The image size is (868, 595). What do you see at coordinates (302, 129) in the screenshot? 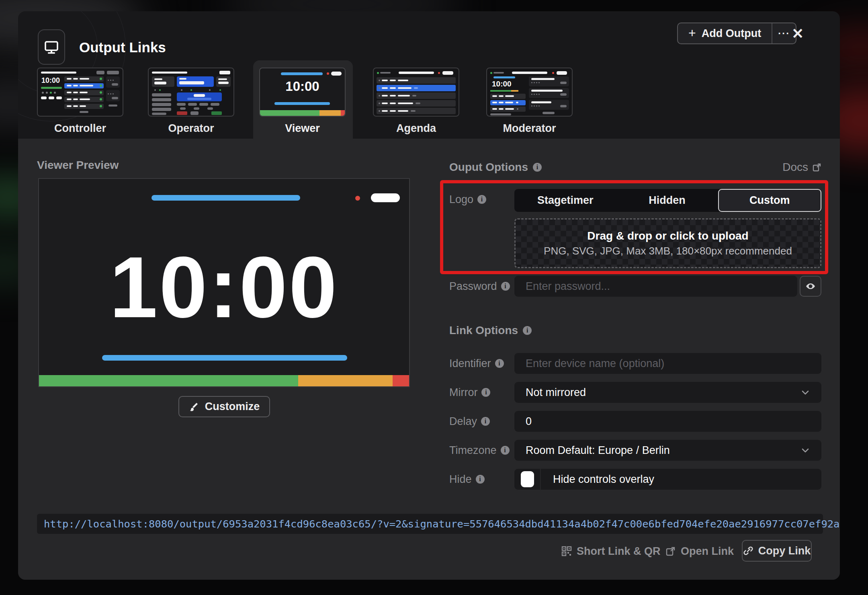
I see `tab-label-viewer: Viewer` at bounding box center [302, 129].